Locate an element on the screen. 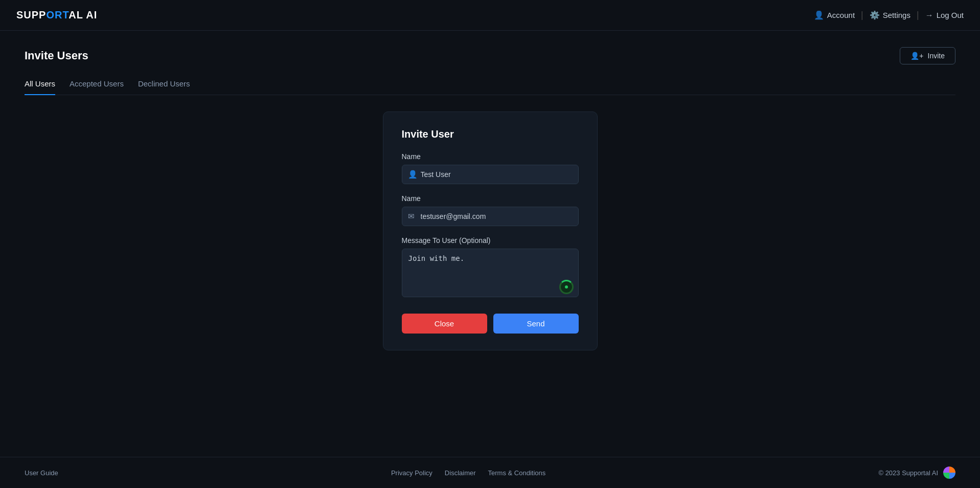 The image size is (980, 488). logo-accent: ORT is located at coordinates (57, 15).